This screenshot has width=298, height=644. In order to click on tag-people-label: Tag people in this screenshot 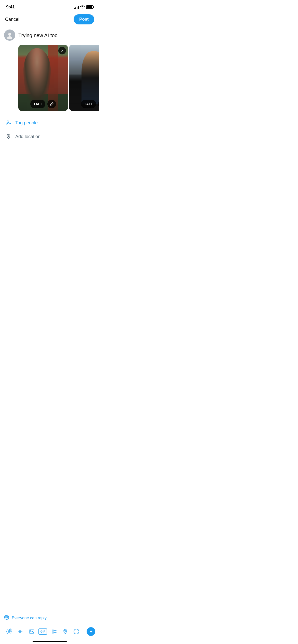, I will do `click(26, 123)`.